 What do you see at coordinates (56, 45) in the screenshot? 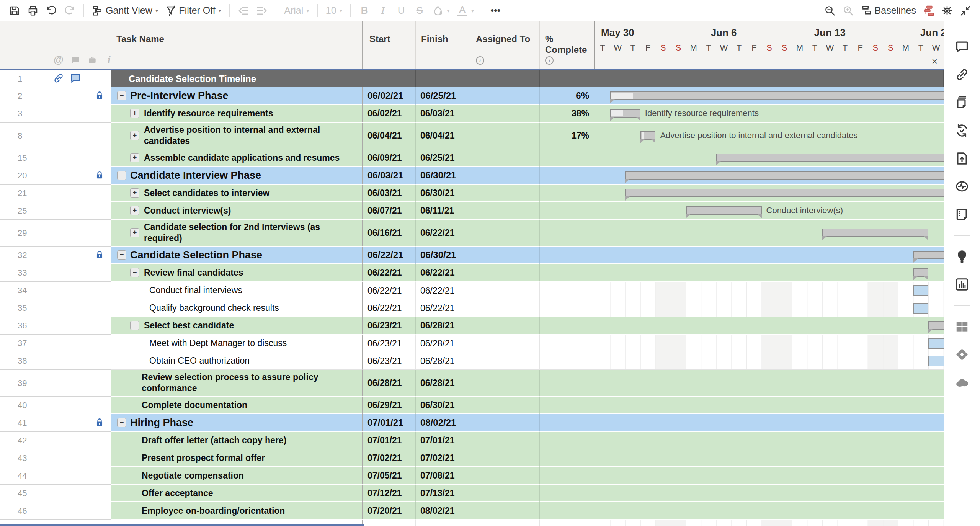
I see `row-number-header: @i` at bounding box center [56, 45].